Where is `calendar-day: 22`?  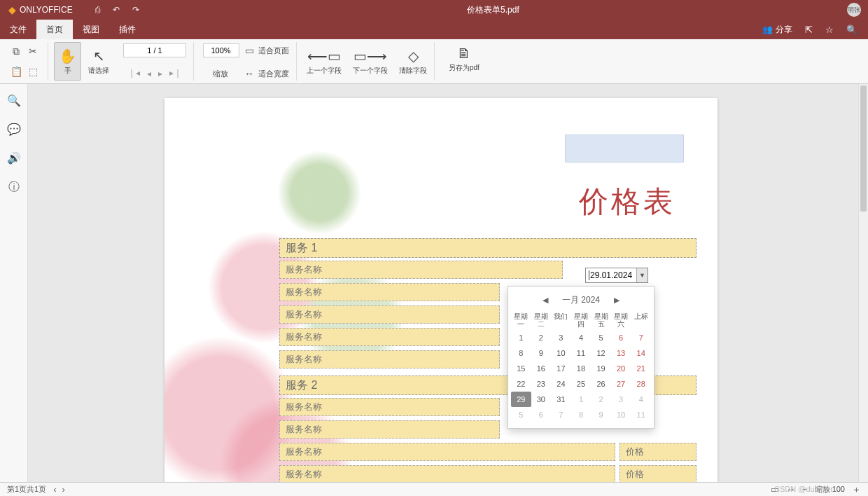
calendar-day: 22 is located at coordinates (521, 384).